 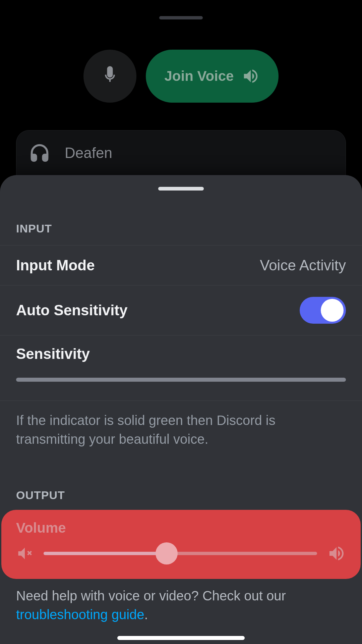 I want to click on volume-thumb, so click(x=167, y=553).